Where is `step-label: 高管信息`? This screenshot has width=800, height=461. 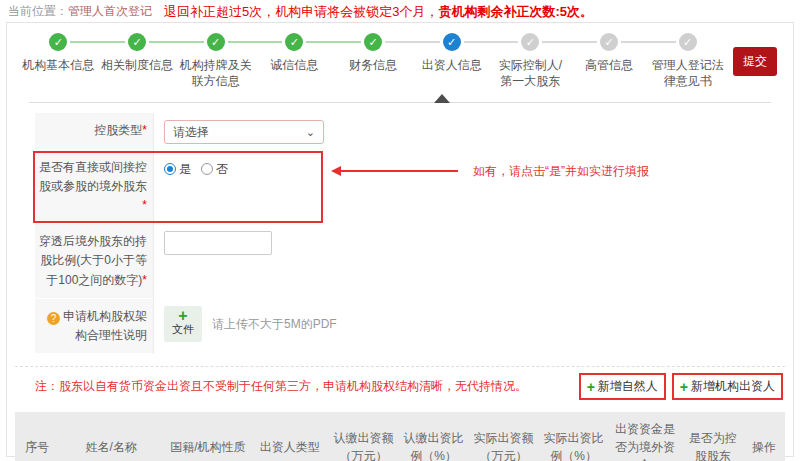 step-label: 高管信息 is located at coordinates (610, 65).